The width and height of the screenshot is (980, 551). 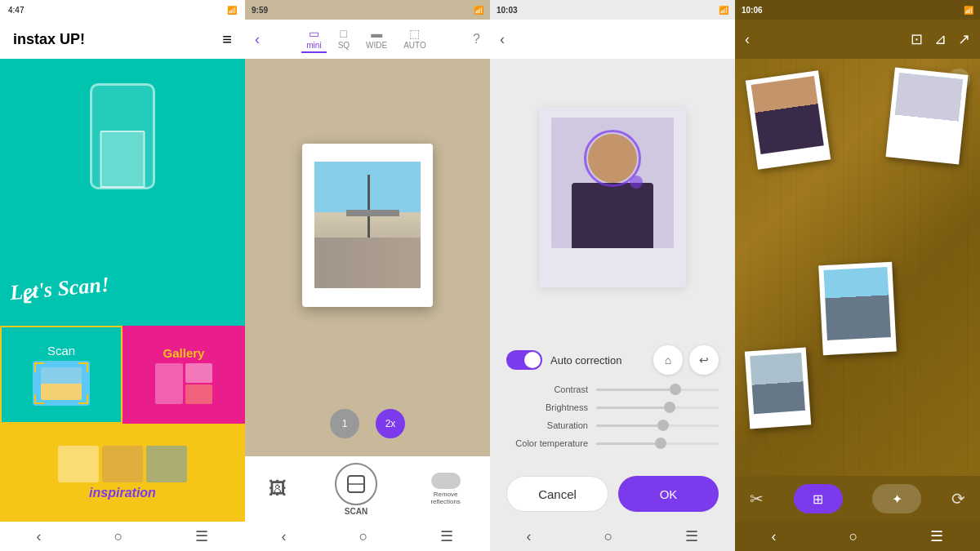 I want to click on auto-correction-row: Auto correction ⌂ ↩, so click(x=612, y=360).